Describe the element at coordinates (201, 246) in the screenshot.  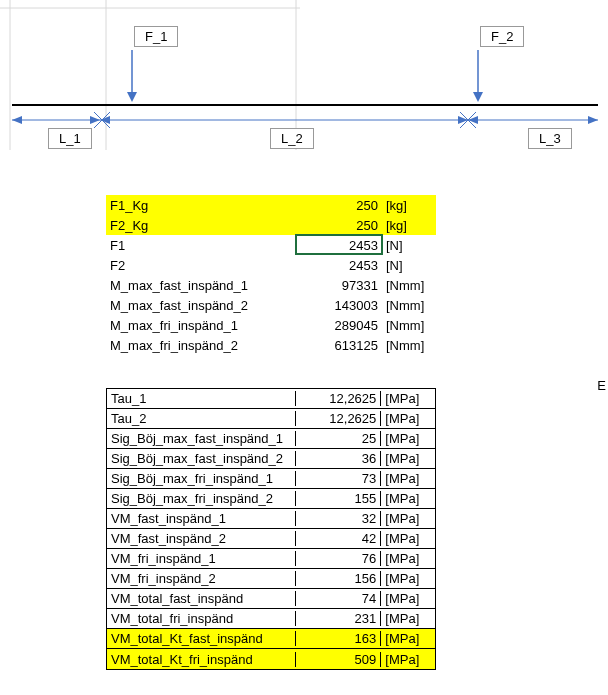
I see `param-label: F1` at that location.